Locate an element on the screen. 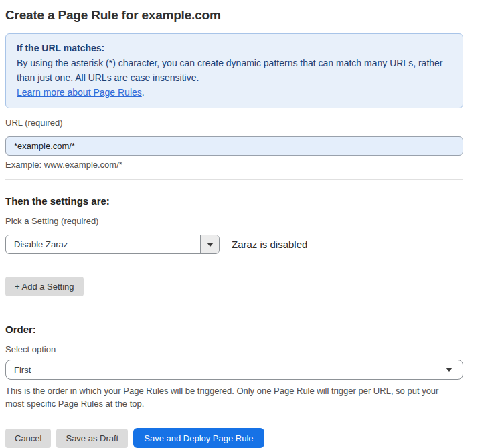 The width and height of the screenshot is (502, 448). info-box-body: By using the asterisk (*) character, you… is located at coordinates (234, 78).